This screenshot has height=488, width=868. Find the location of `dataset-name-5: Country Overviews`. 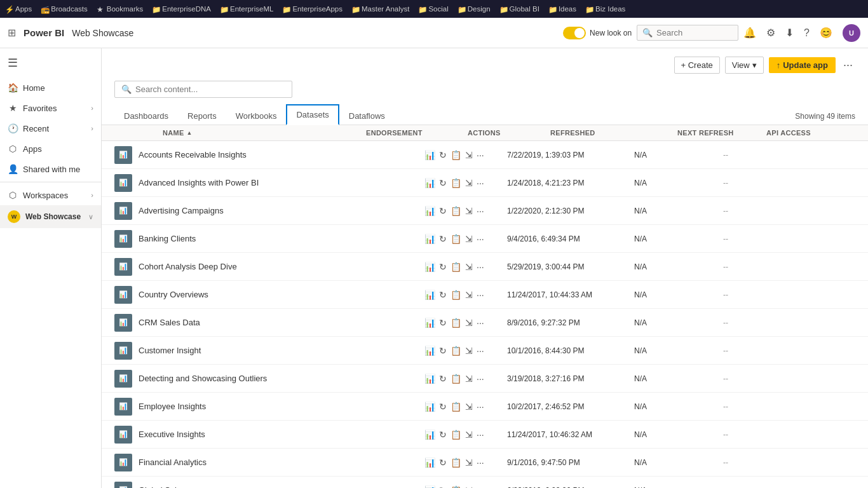

dataset-name-5: Country Overviews is located at coordinates (231, 295).